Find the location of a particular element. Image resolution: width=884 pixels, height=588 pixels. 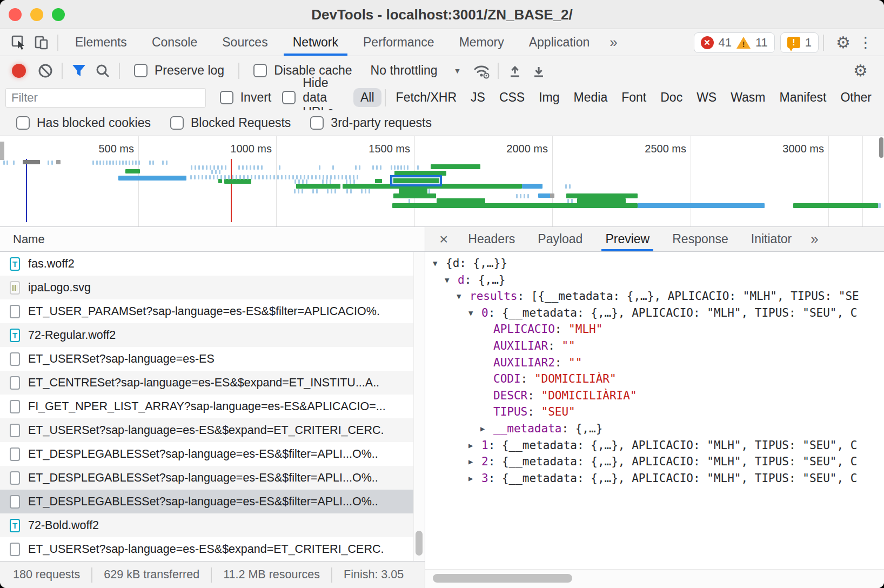

filter-type-manifest: Manifest is located at coordinates (803, 97).